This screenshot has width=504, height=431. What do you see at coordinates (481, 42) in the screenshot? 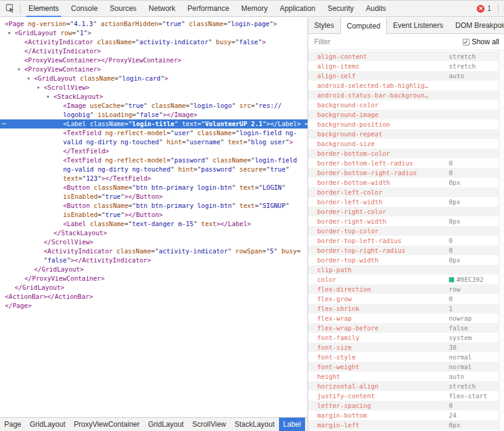
I see `show-all-toggle: ✓ Show all` at bounding box center [481, 42].